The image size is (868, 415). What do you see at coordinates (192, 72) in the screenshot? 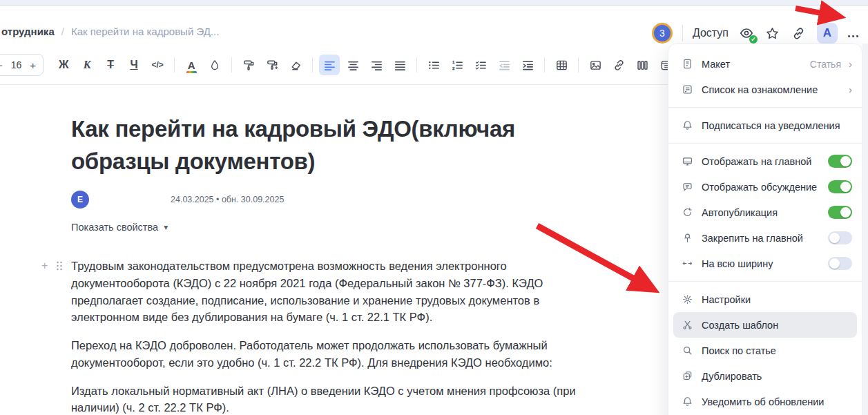
I see `color-bar` at bounding box center [192, 72].